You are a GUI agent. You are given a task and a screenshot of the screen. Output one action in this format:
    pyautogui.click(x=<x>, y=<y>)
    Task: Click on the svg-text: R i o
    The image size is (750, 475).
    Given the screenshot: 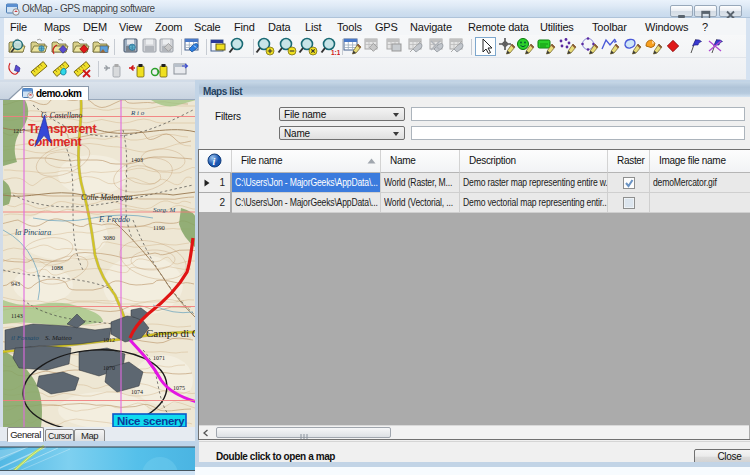 What is the action you would take?
    pyautogui.click(x=138, y=113)
    